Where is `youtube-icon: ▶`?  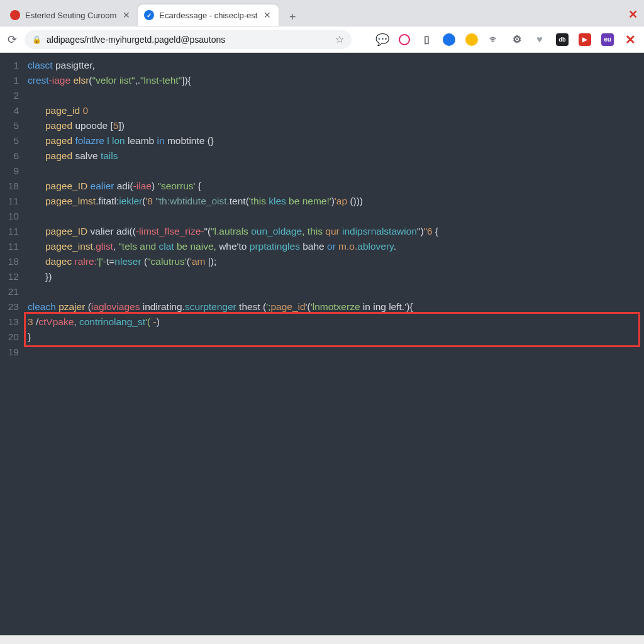 youtube-icon: ▶ is located at coordinates (585, 40).